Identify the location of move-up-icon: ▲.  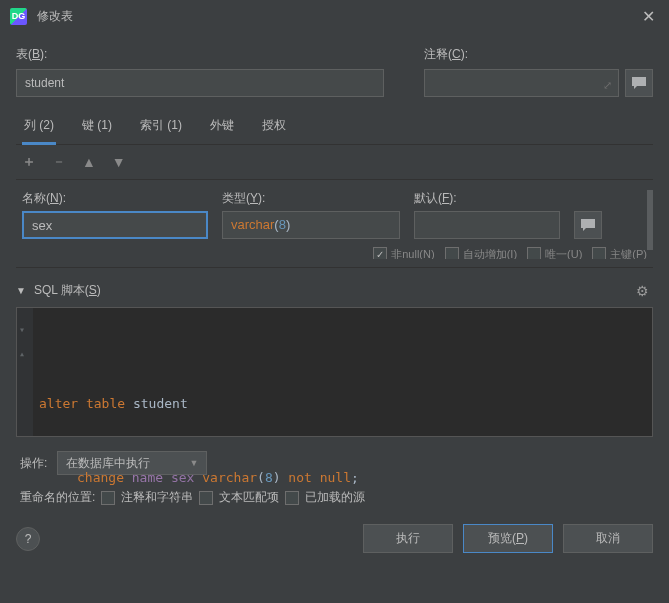
(89, 162).